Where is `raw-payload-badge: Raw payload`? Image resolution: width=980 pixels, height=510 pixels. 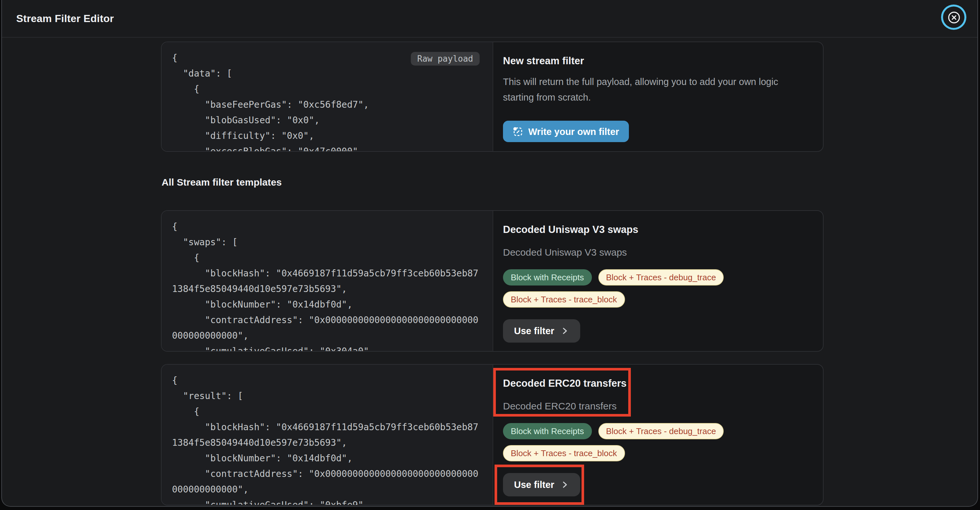 raw-payload-badge: Raw payload is located at coordinates (445, 59).